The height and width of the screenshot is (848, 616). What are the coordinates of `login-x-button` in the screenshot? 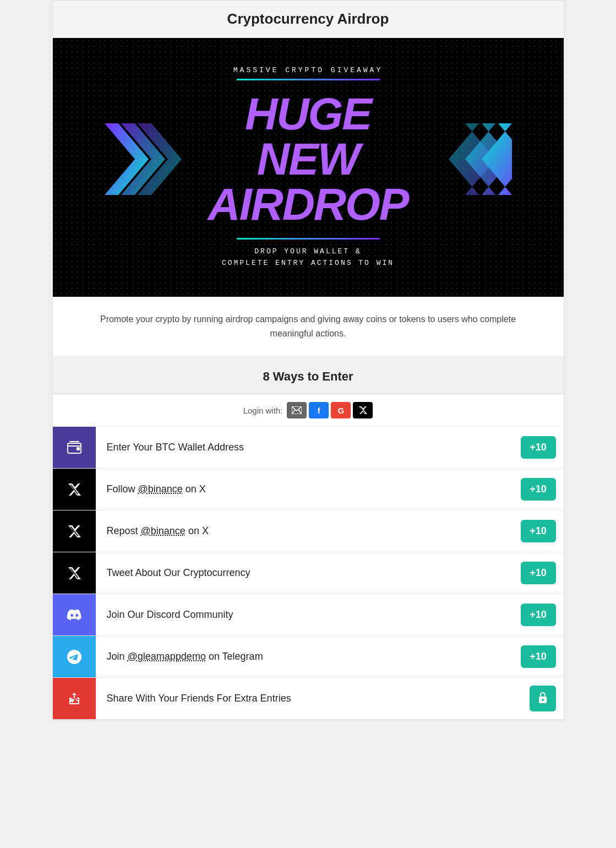 It's located at (363, 410).